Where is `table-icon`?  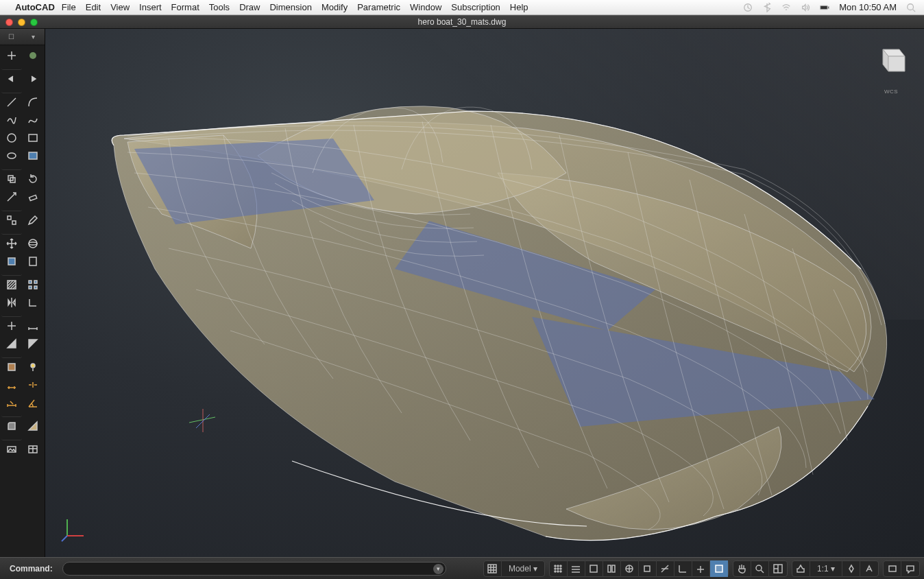
table-icon is located at coordinates (33, 449).